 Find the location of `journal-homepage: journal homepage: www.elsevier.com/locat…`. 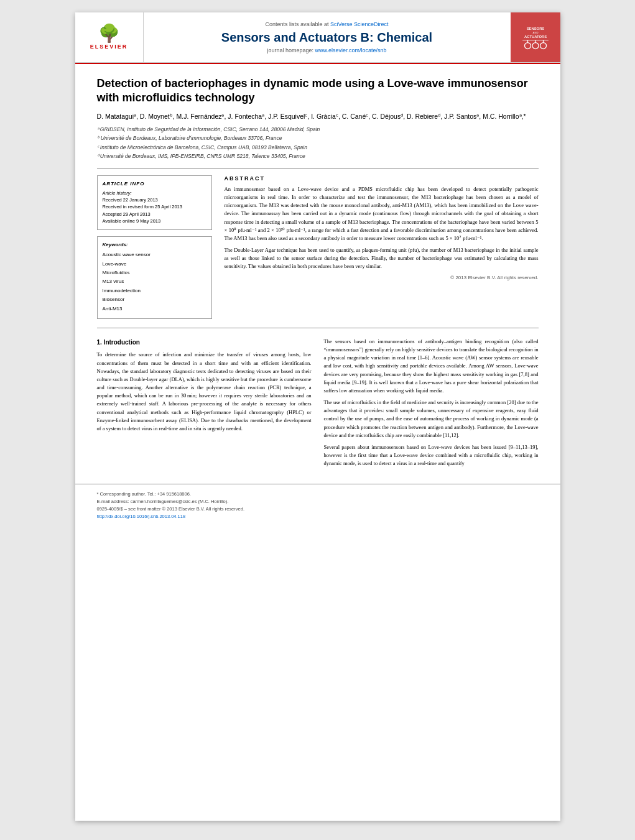

journal-homepage: journal homepage: www.elsevier.com/locat… is located at coordinates (327, 50).